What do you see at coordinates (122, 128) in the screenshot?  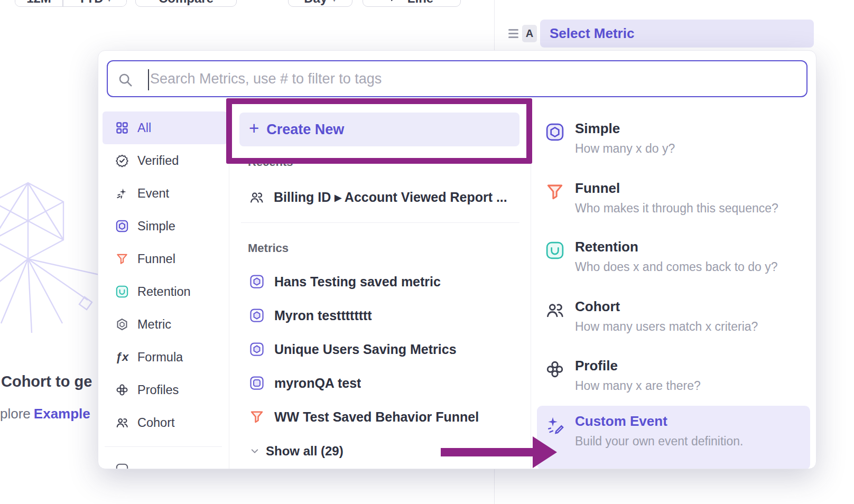 I see `grid-icon` at bounding box center [122, 128].